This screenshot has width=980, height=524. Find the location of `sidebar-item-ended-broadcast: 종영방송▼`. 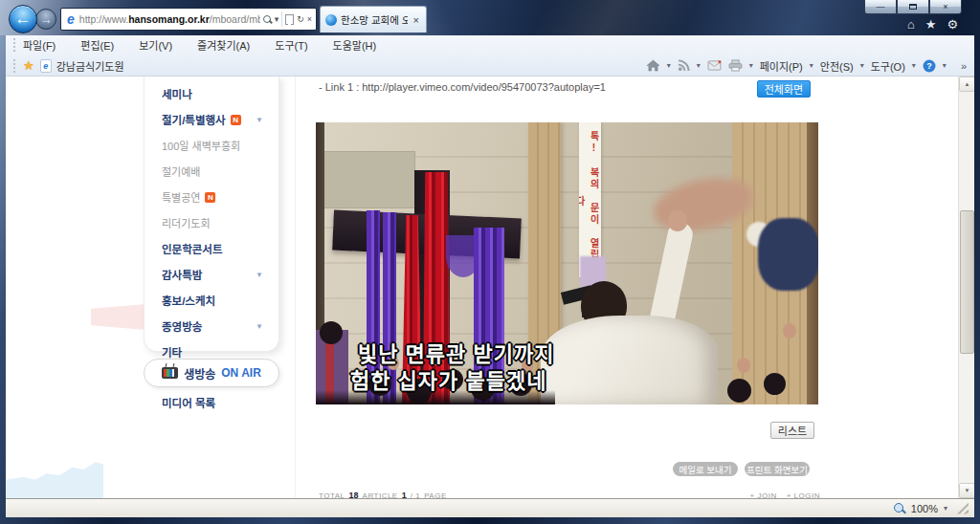

sidebar-item-ended-broadcast: 종영방송▼ is located at coordinates (220, 326).